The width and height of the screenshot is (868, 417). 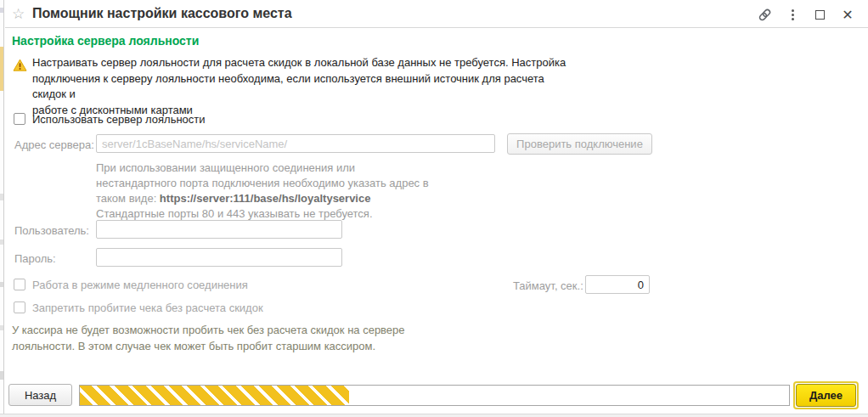 I want to click on page-heading: Настройка сервера лояльности, so click(x=105, y=41).